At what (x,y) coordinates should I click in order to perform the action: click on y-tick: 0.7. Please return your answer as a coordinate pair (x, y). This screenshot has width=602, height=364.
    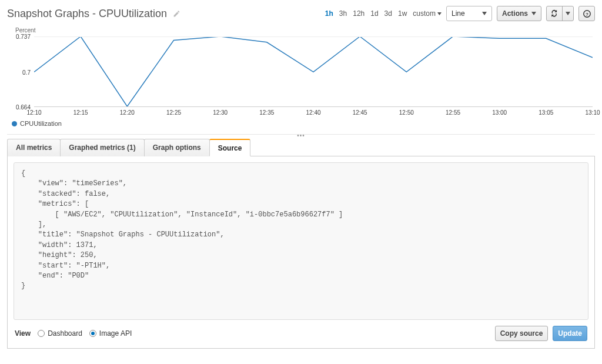
    Looking at the image, I should click on (26, 72).